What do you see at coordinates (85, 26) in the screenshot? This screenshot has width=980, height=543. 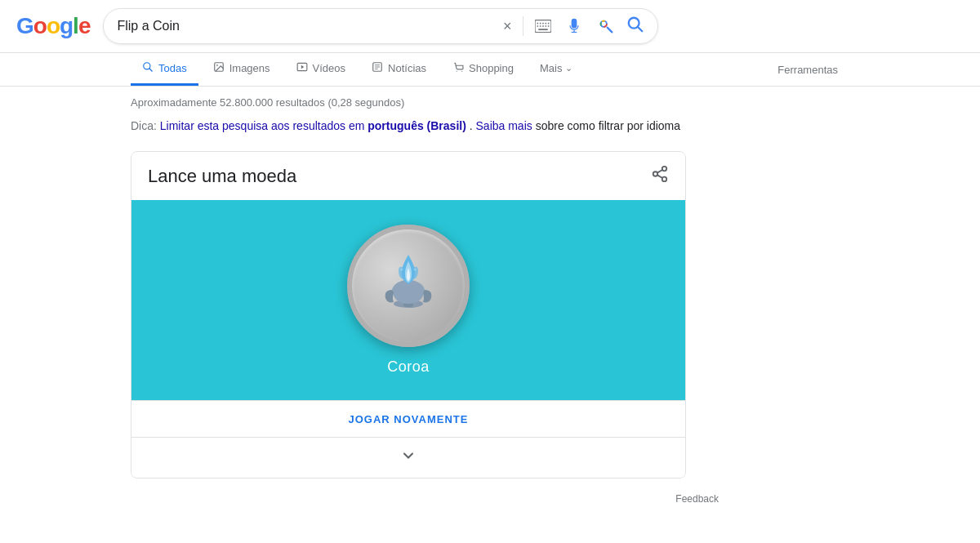 I see `logo-e: e` at bounding box center [85, 26].